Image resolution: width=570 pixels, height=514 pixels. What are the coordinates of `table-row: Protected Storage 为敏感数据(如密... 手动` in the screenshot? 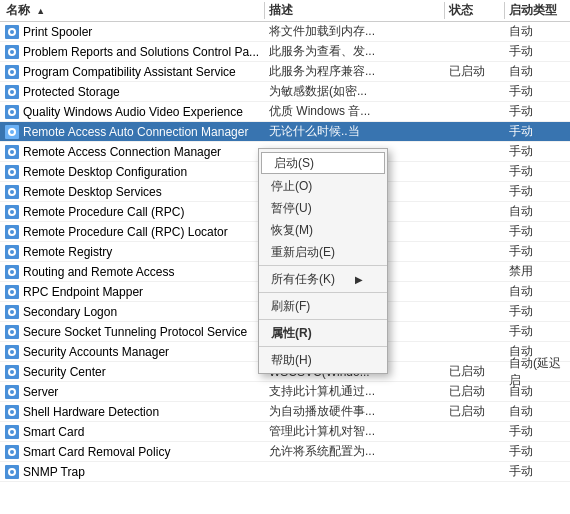 It's located at (285, 92).